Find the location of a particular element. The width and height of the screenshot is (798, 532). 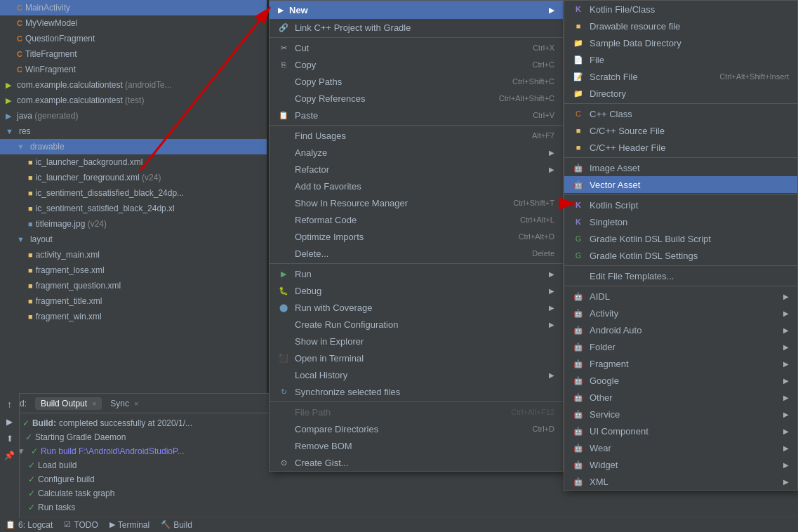

menu-analyze: Analyze ▶ is located at coordinates (416, 152).